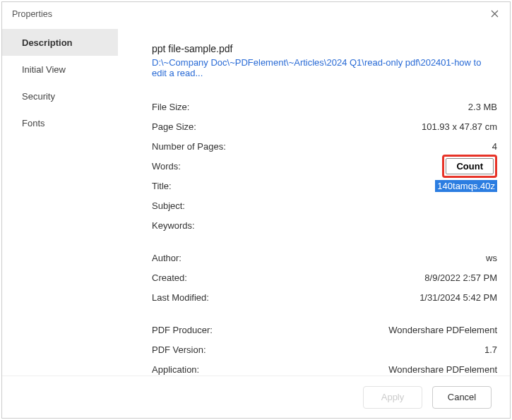 This screenshot has width=512, height=420. Describe the element at coordinates (175, 370) in the screenshot. I see `label-application: Application:` at that location.